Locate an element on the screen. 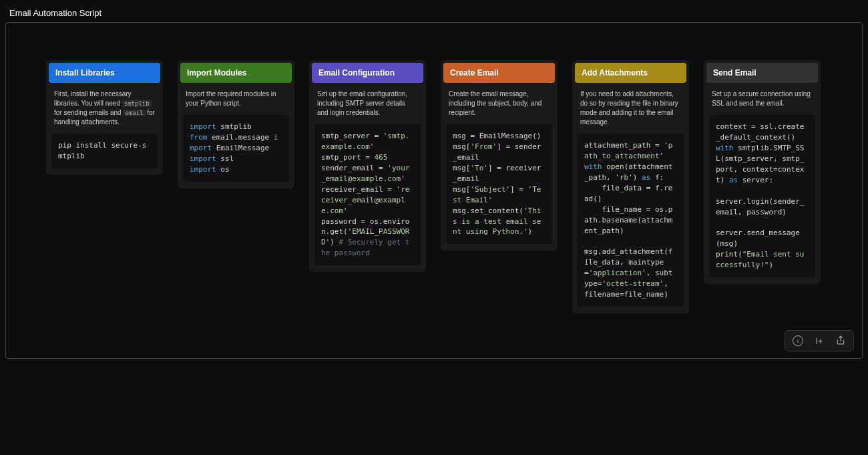 Image resolution: width=868 pixels, height=455 pixels. card-header: Send Email is located at coordinates (763, 73).